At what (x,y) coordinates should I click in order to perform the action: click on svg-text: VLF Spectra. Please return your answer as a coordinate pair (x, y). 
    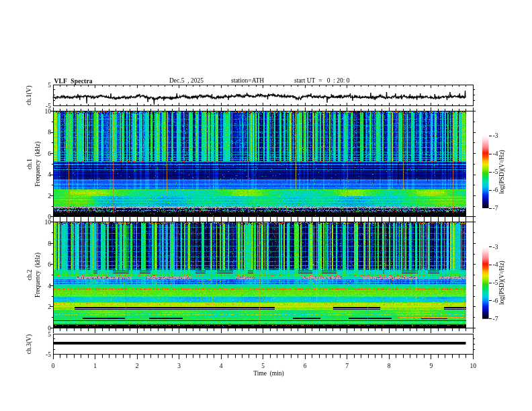
    Looking at the image, I should click on (74, 81).